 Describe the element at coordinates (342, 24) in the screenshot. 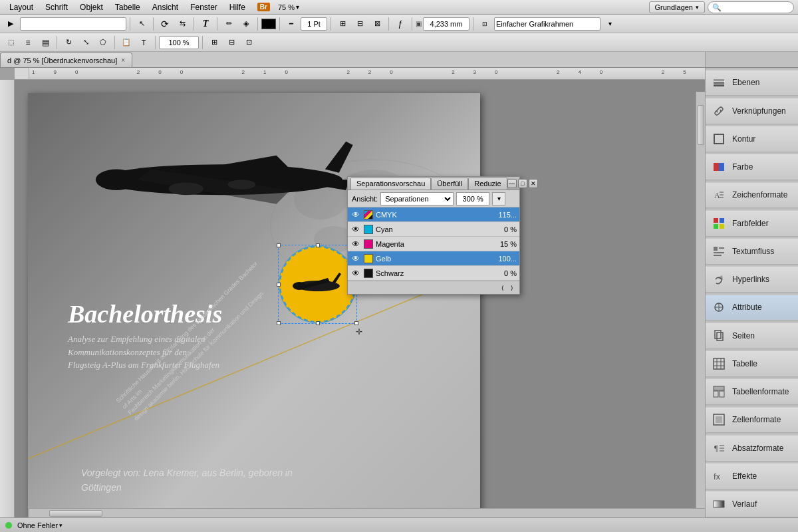

I see `align-left: ⊞` at that location.